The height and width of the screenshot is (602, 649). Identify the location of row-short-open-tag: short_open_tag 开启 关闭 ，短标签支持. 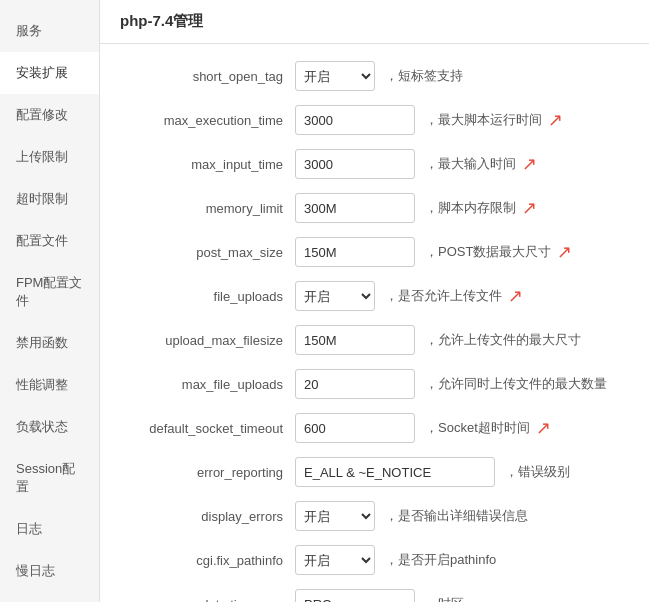
(374, 76).